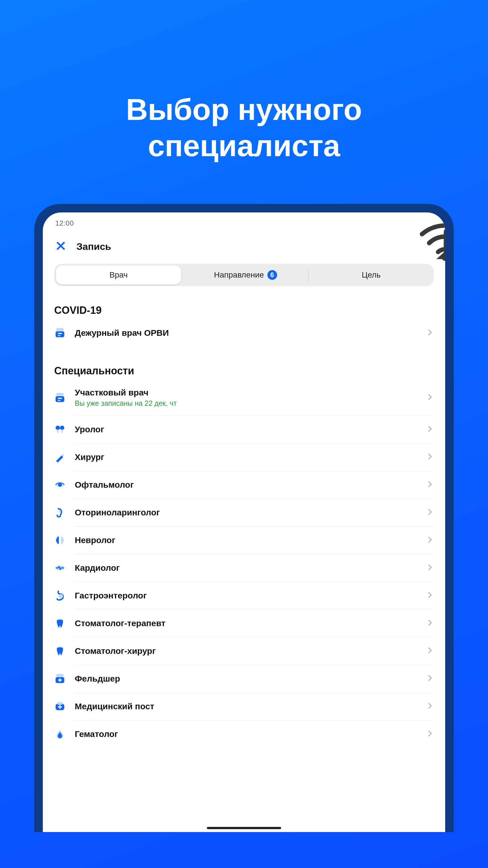 The width and height of the screenshot is (488, 868). I want to click on tabs: Врач Направление 6 Цель, so click(244, 275).